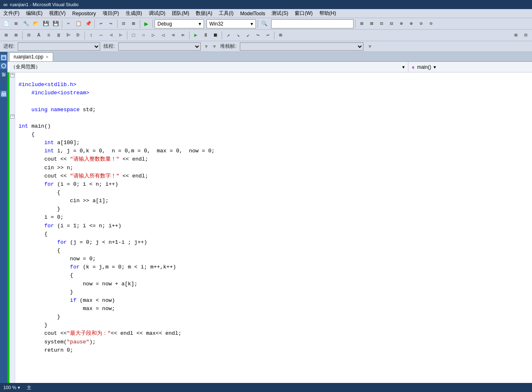 This screenshot has width=532, height=392. I want to click on t2b19: ▶, so click(196, 35).